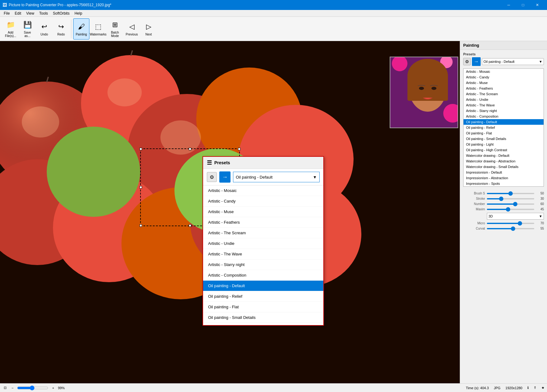 The width and height of the screenshot is (547, 392). What do you see at coordinates (7, 13) in the screenshot?
I see `menu-item-file: File` at bounding box center [7, 13].